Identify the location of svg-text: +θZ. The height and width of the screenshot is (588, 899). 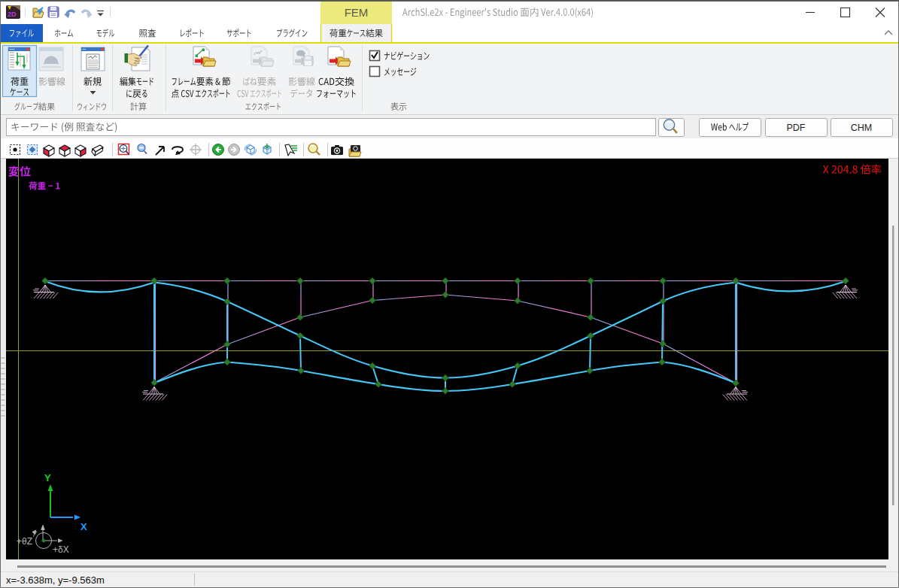
(24, 541).